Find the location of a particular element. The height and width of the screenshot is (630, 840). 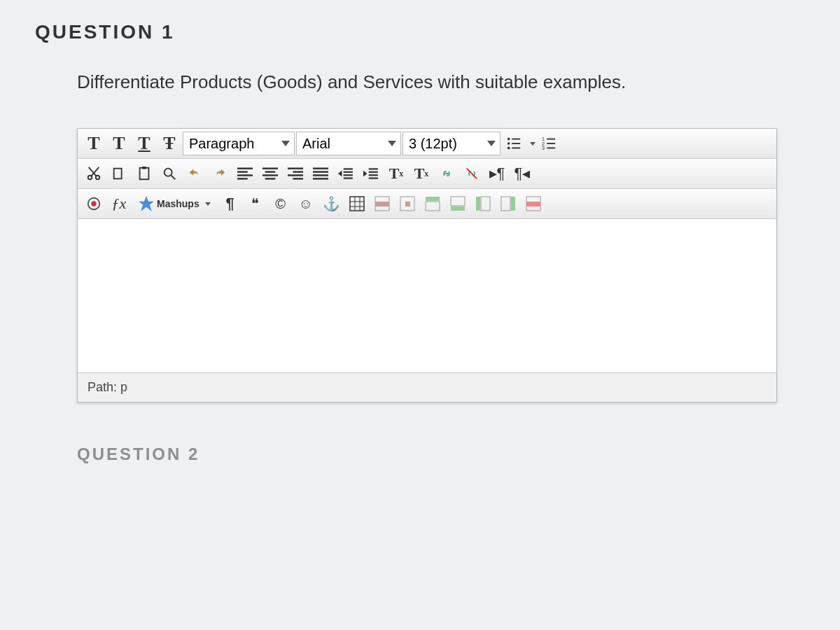

delete-row-button is located at coordinates (533, 204).